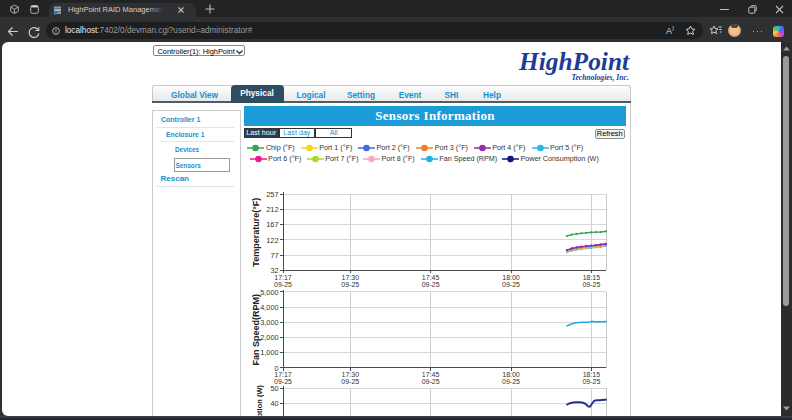 This screenshot has height=420, width=792. Describe the element at coordinates (269, 352) in the screenshot. I see `svg-text: 1,000` at that location.